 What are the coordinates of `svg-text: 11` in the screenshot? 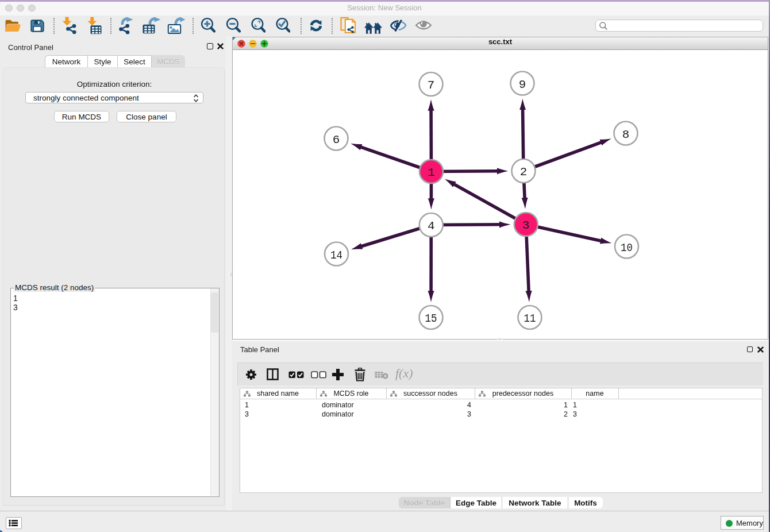 It's located at (530, 318).